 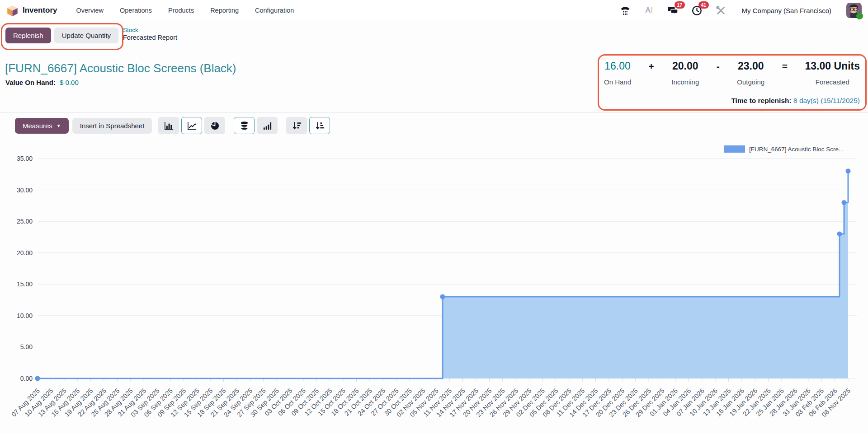 I want to click on measures-button: Measures ▼, so click(x=42, y=126).